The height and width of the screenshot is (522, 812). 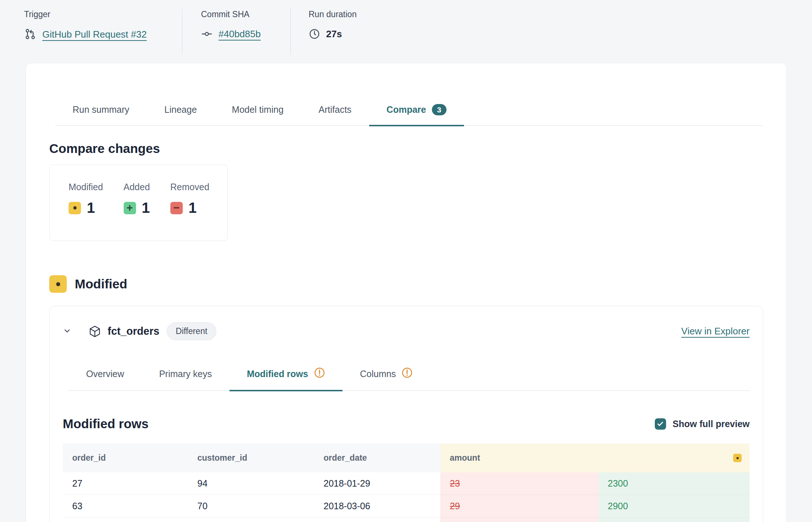 What do you see at coordinates (377, 506) in the screenshot?
I see `table-cell-order-date: 2018-03-06` at bounding box center [377, 506].